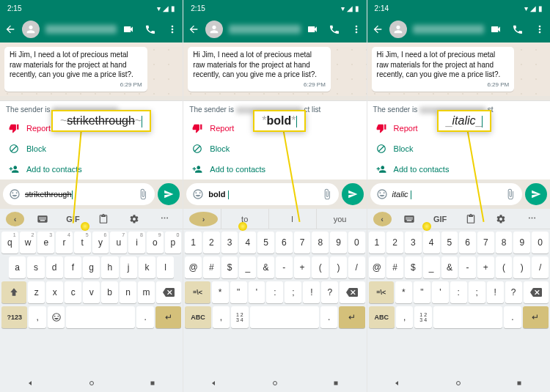  What do you see at coordinates (449, 29) in the screenshot?
I see `contact-name` at bounding box center [449, 29].